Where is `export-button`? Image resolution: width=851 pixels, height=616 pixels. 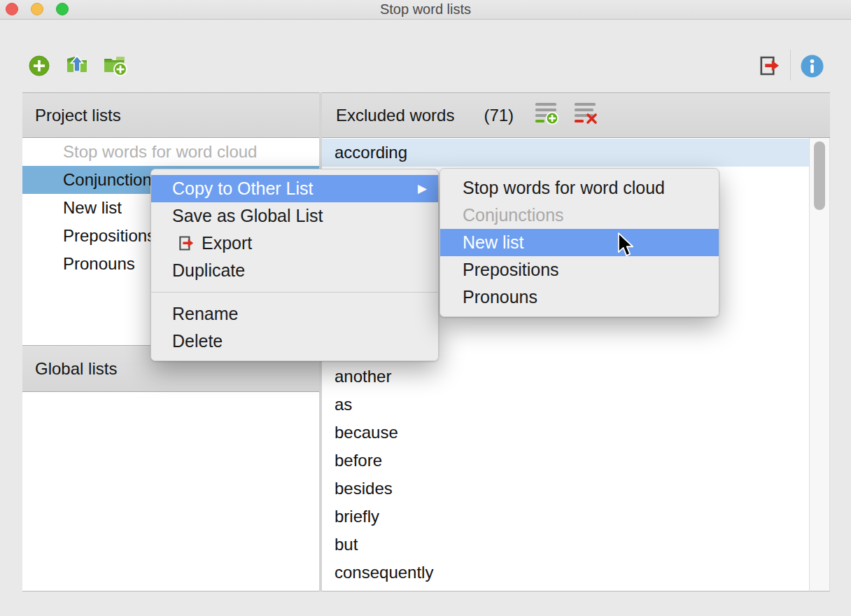
export-button is located at coordinates (768, 67).